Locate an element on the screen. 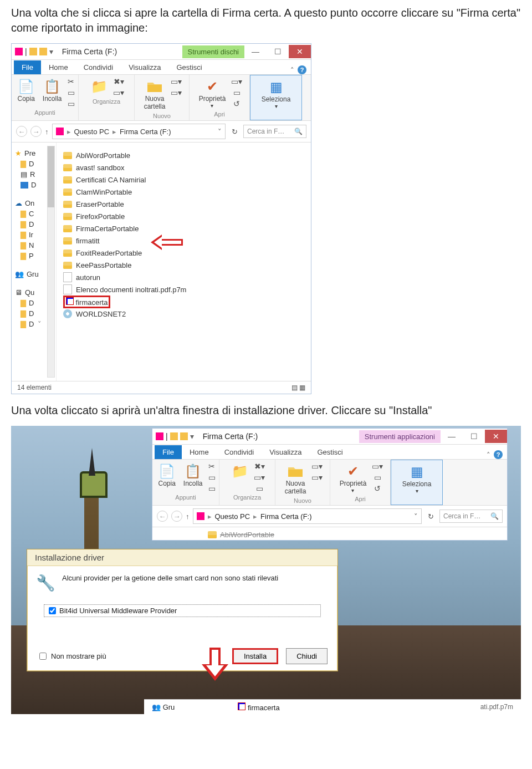  cut-icon: ✂ is located at coordinates (71, 82).